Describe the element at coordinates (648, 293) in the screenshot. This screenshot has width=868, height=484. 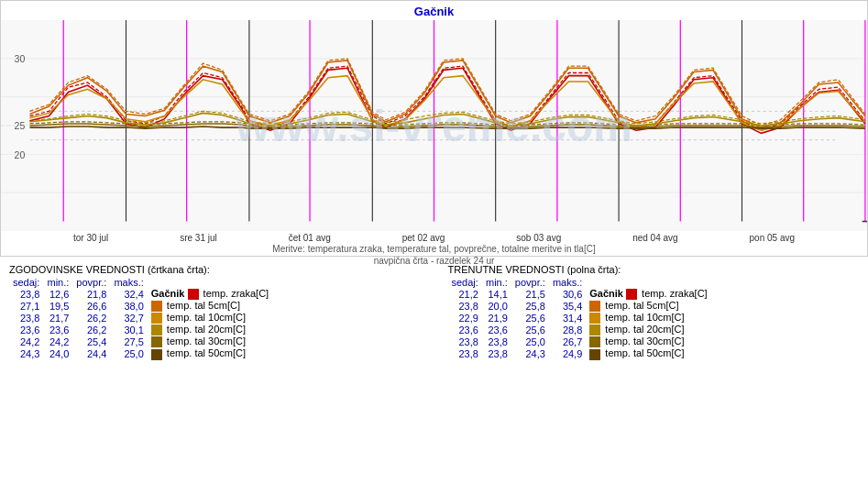
I see `cell-label: Gačnik temp. zraka[C]` at that location.